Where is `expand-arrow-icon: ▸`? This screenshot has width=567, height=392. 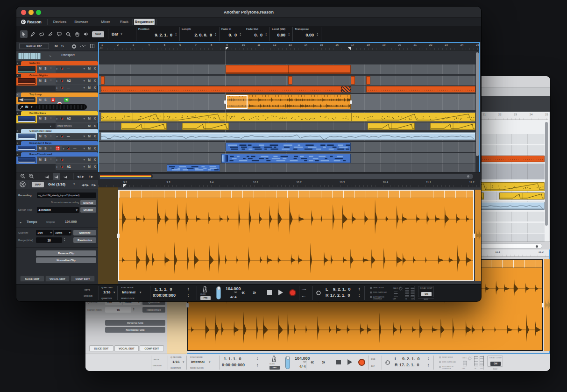
expand-arrow-icon: ▸ is located at coordinates (21, 222).